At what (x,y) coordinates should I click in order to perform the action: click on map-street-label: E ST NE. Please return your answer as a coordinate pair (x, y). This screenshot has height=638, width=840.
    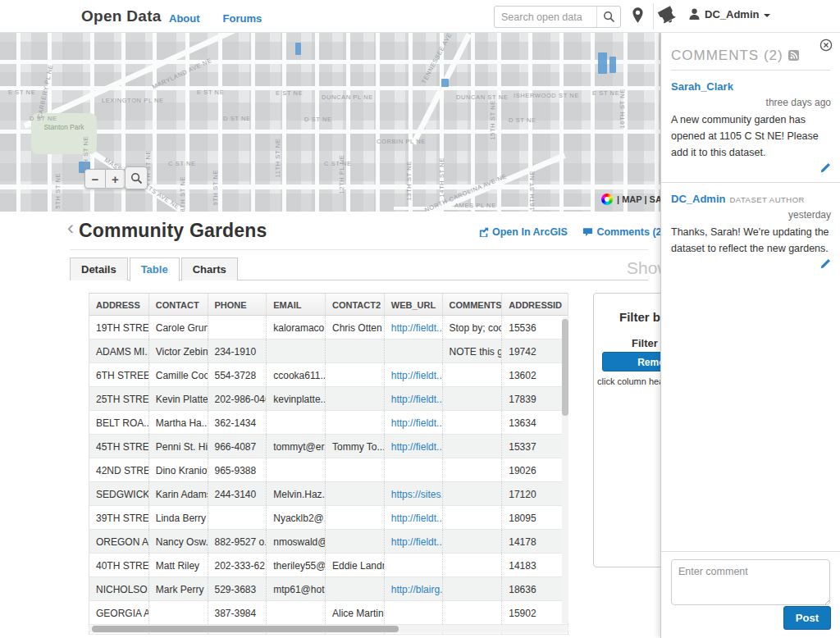
    Looking at the image, I should click on (21, 92).